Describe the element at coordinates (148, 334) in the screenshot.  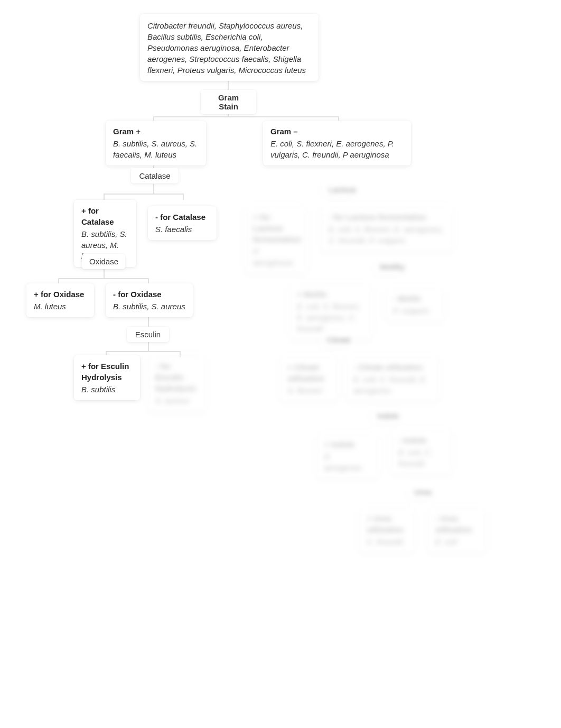
I see `esculin-label: Esculin` at that location.